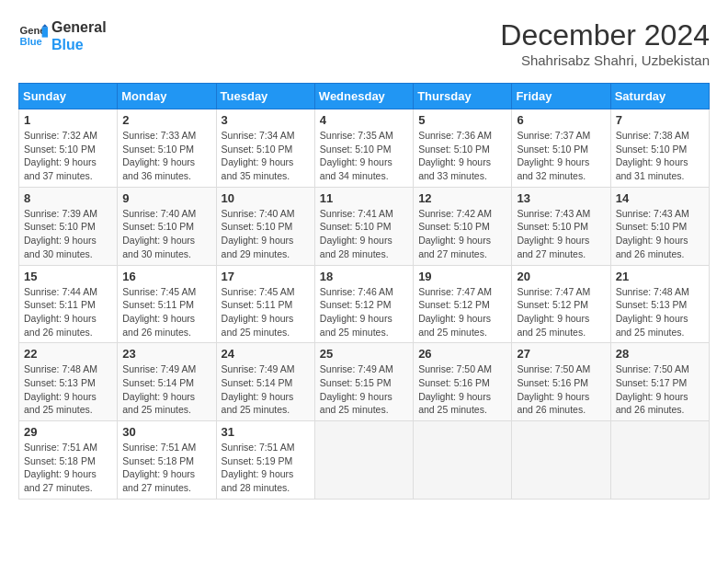  Describe the element at coordinates (167, 383) in the screenshot. I see `calendar-cell: 23Sunrise: 7:49 AM Sunset: 5:14 PM Dayli…` at that location.